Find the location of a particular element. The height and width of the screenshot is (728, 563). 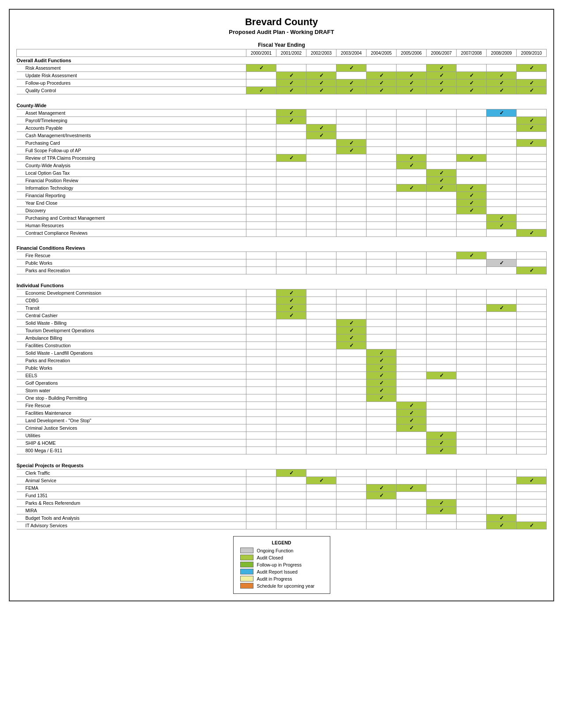

table-row: IT Advisory Services✓✓ is located at coordinates (282, 526).